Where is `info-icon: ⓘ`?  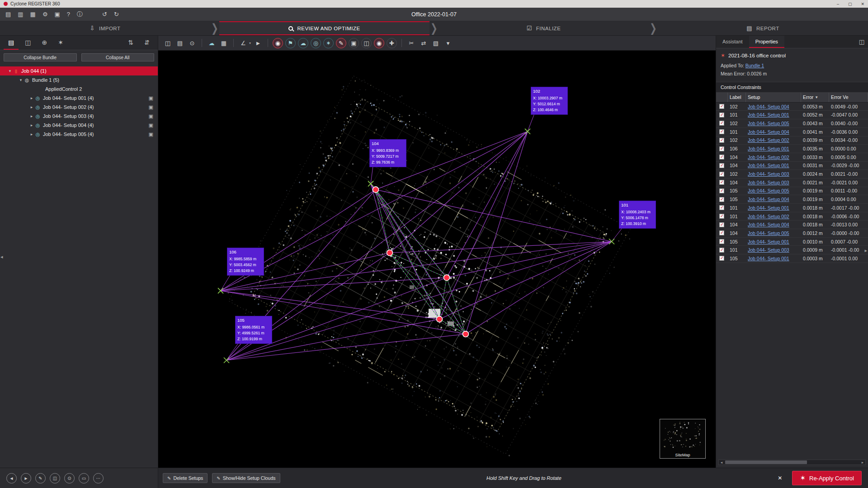
info-icon: ⓘ is located at coordinates (80, 14).